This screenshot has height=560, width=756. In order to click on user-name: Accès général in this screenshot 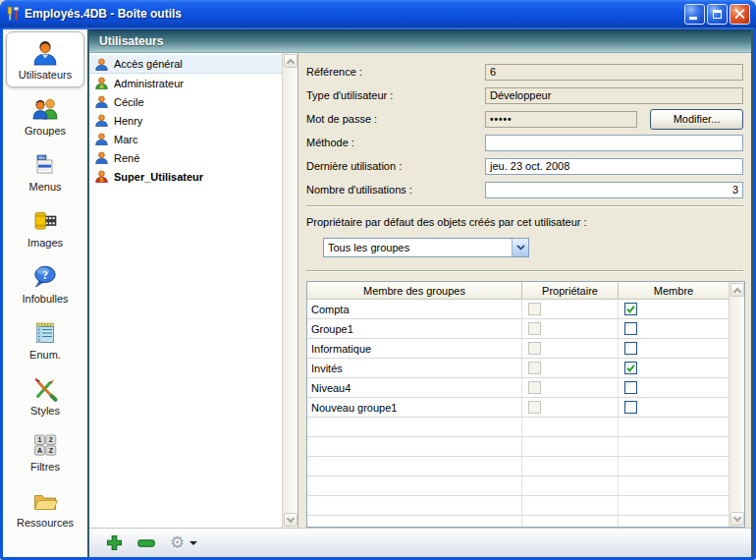, I will do `click(148, 64)`.